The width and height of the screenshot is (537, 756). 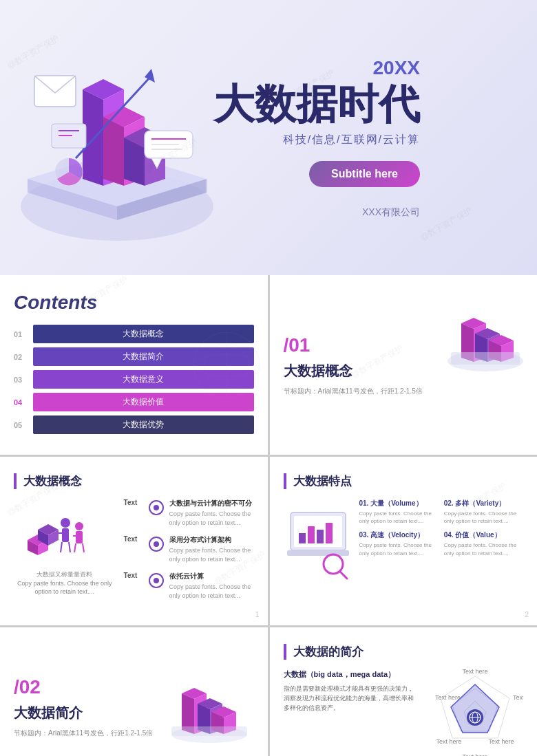 I want to click on section-02-subtitle: 节标题内：Arial黑体11号发色，行距1.2-1.5倍, so click(x=83, y=733).